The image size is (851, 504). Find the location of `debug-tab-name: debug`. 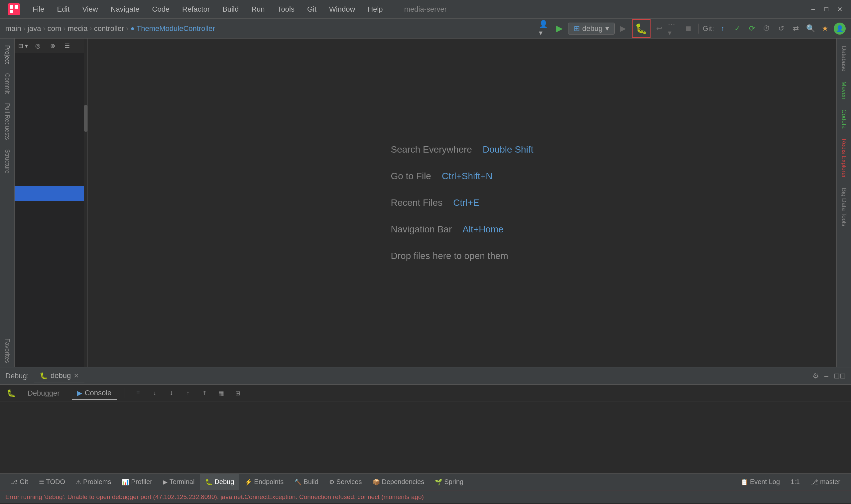

debug-tab-name: debug is located at coordinates (61, 376).